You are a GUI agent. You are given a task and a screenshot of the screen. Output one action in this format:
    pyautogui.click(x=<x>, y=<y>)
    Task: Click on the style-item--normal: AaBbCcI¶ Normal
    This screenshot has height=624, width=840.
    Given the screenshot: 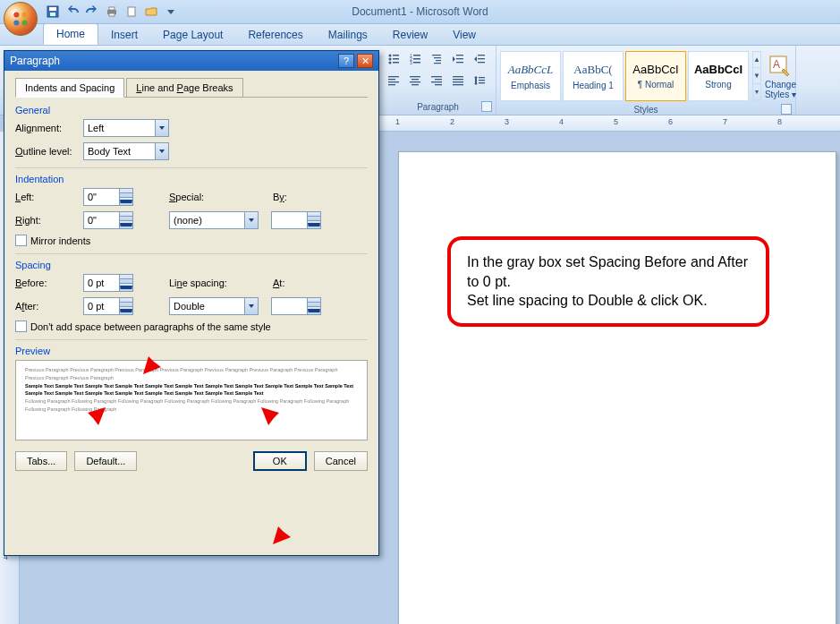 What is the action you would take?
    pyautogui.click(x=656, y=76)
    